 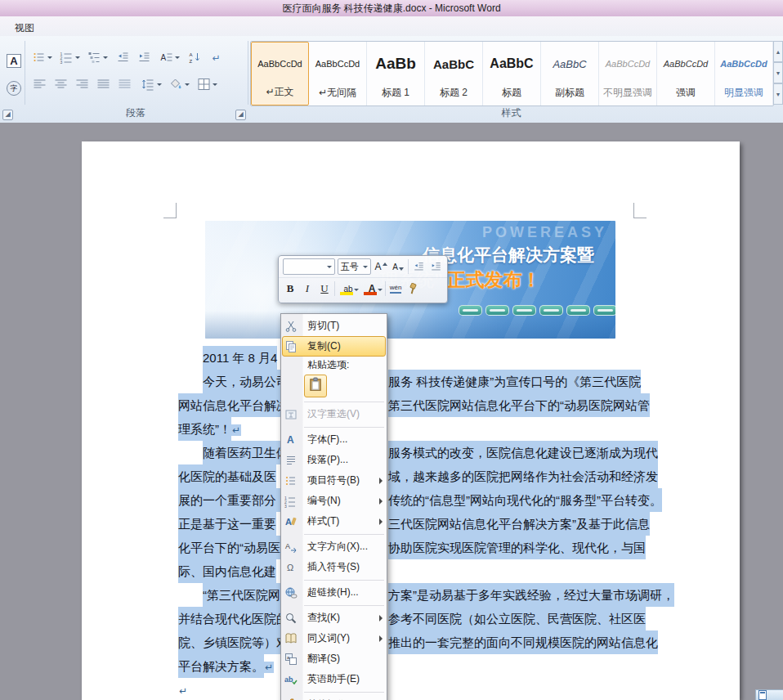 I want to click on font-name-combo, so click(x=309, y=267).